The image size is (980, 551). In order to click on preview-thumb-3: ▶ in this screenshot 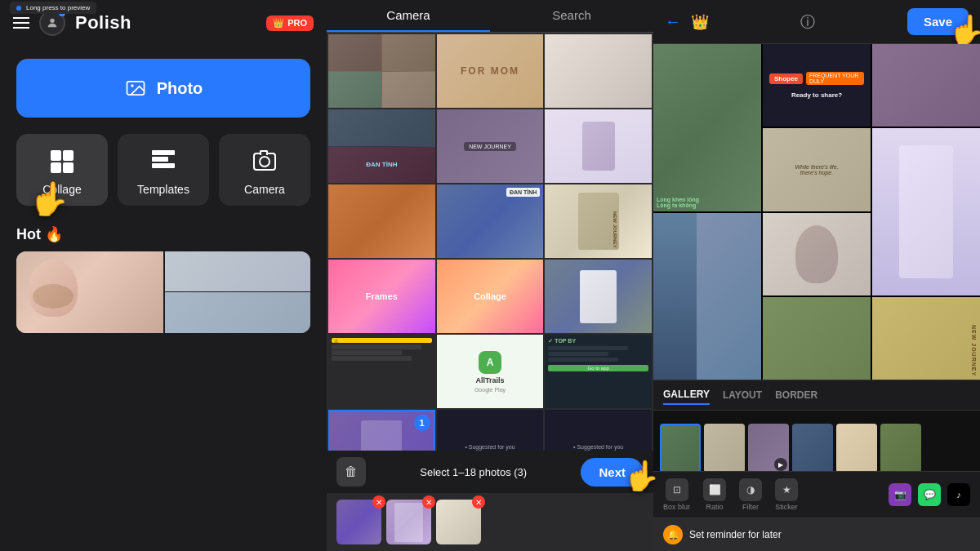, I will do `click(768, 447)`.